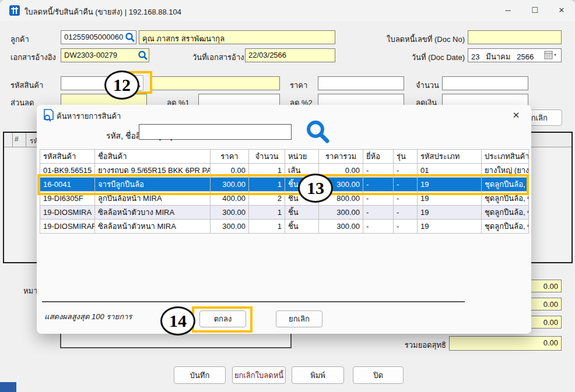 This screenshot has height=392, width=575. What do you see at coordinates (535, 10) in the screenshot?
I see `maximize-button: ☐` at bounding box center [535, 10].